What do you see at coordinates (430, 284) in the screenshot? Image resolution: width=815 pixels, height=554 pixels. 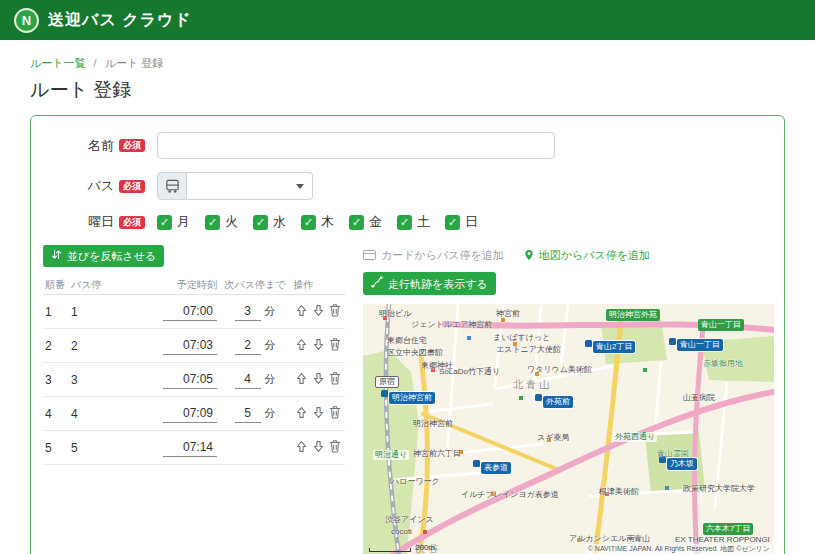 I see `show-trajectory-button: 走行軌跡を表示する` at bounding box center [430, 284].